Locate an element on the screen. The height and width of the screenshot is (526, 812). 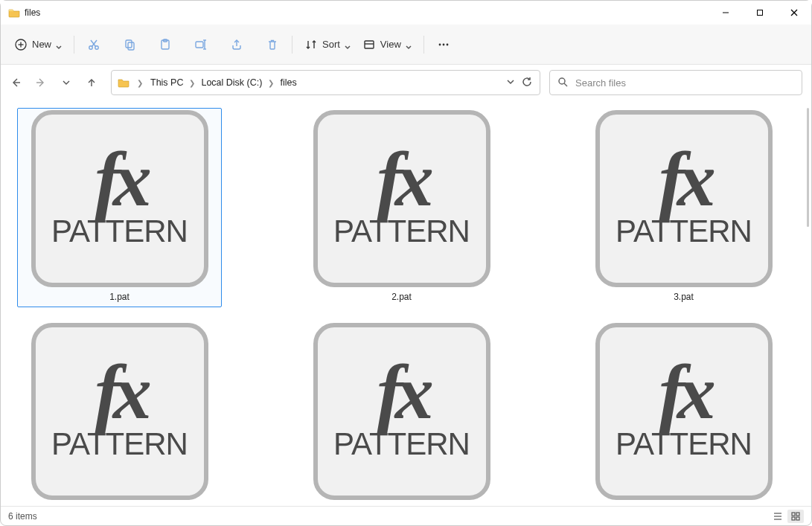
search-icon is located at coordinates (563, 83).